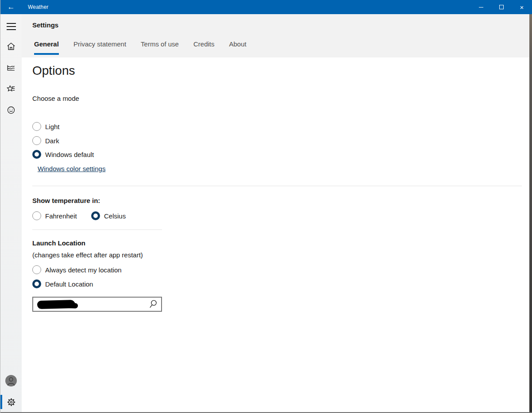 This screenshot has height=413, width=532. Describe the element at coordinates (501, 7) in the screenshot. I see `window-controls: ×` at that location.